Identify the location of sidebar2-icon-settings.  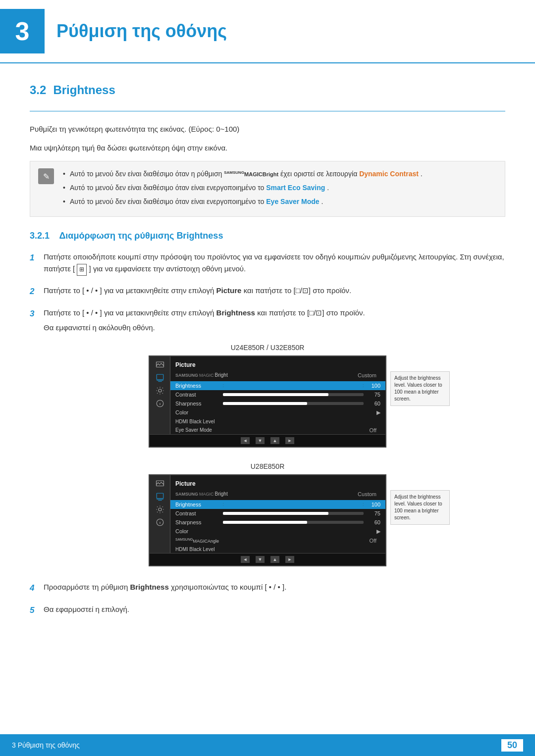
(160, 509).